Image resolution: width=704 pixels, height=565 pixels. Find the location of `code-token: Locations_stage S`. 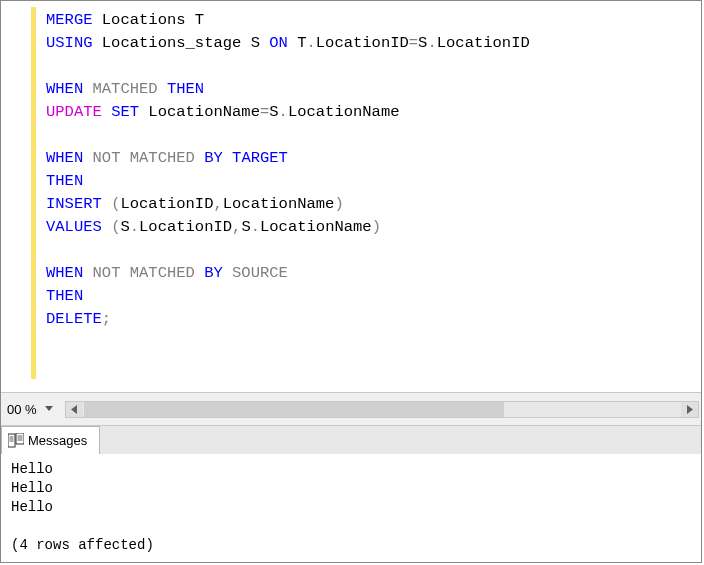

code-token: Locations_stage S is located at coordinates (182, 43).